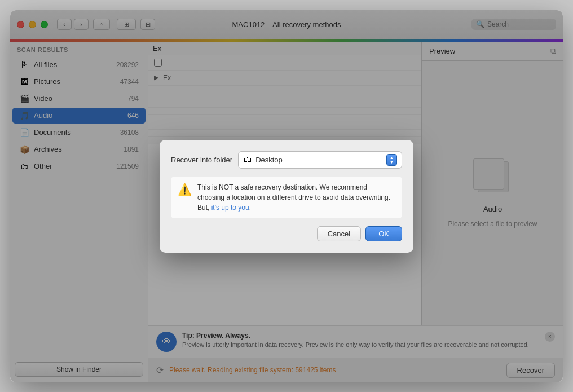  I want to click on arrow-down-icon: ▼, so click(391, 162).